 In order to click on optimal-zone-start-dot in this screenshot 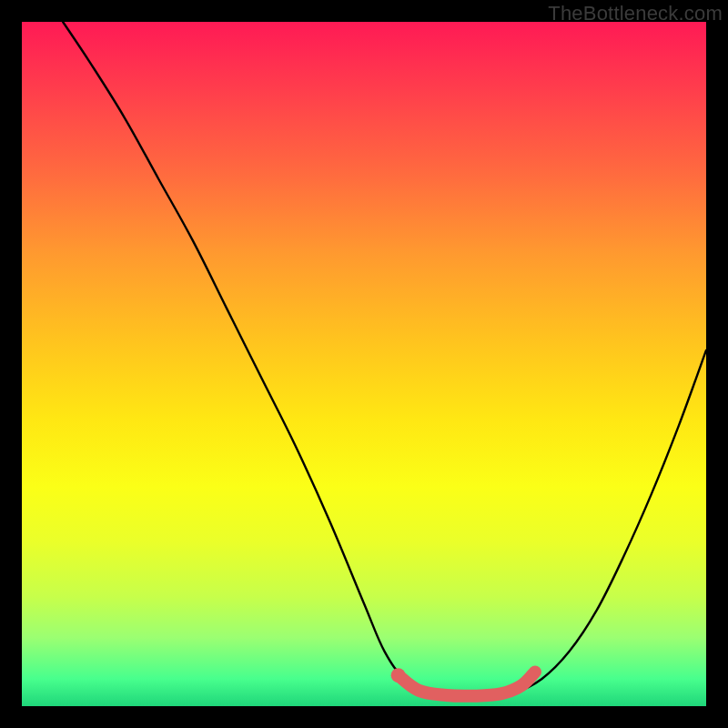, I will do `click(399, 675)`.